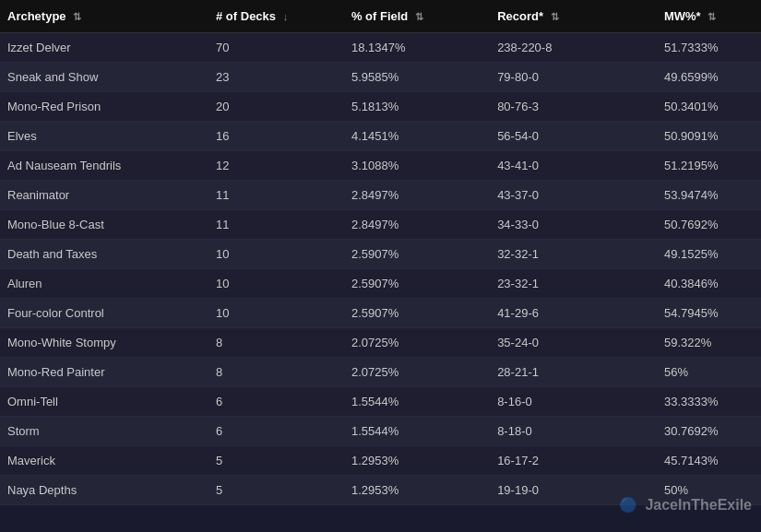 This screenshot has height=532, width=761. Describe the element at coordinates (104, 343) in the screenshot. I see `cell-archetype: Mono-White Stompy` at that location.